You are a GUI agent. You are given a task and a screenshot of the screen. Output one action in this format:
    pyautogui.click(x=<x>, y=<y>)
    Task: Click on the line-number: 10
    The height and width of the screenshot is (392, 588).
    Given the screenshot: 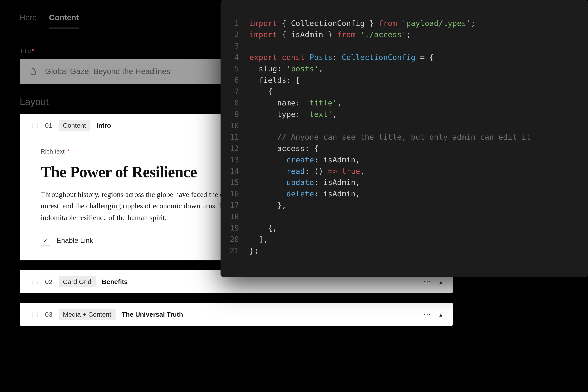 What is the action you would take?
    pyautogui.click(x=240, y=126)
    